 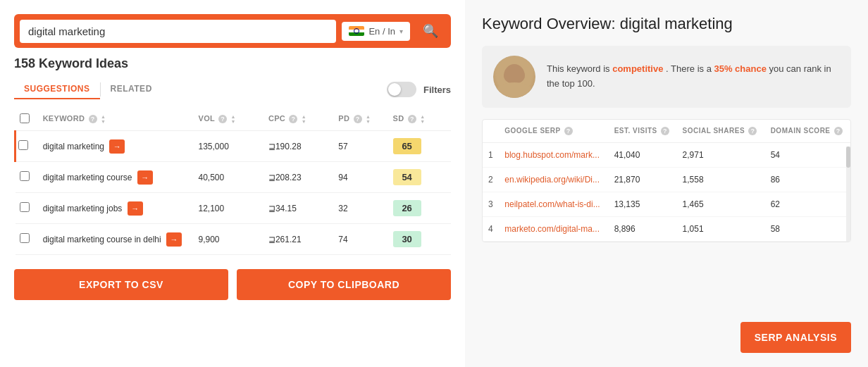 What do you see at coordinates (554, 131) in the screenshot?
I see `serp-col-google: GOOGLE SERP ?` at bounding box center [554, 131].